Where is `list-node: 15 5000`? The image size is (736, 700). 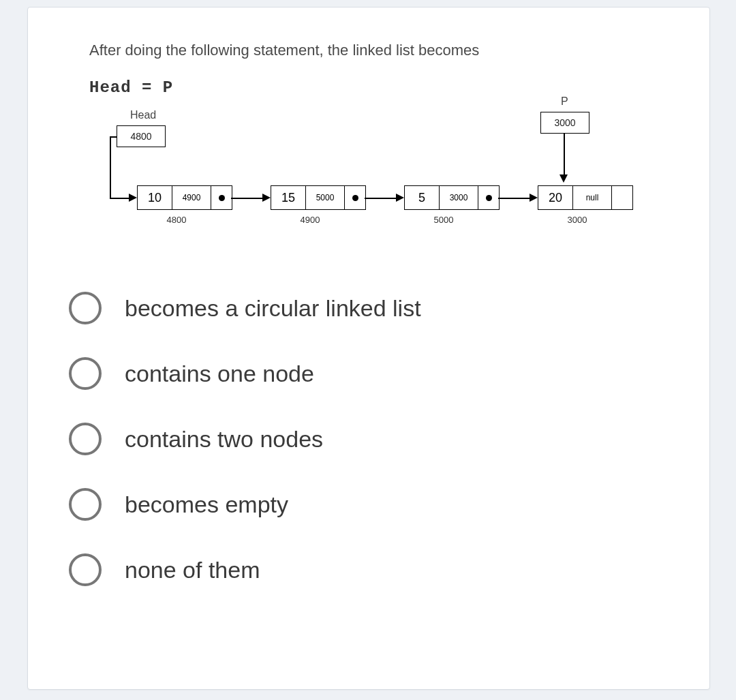 list-node: 15 5000 is located at coordinates (318, 198).